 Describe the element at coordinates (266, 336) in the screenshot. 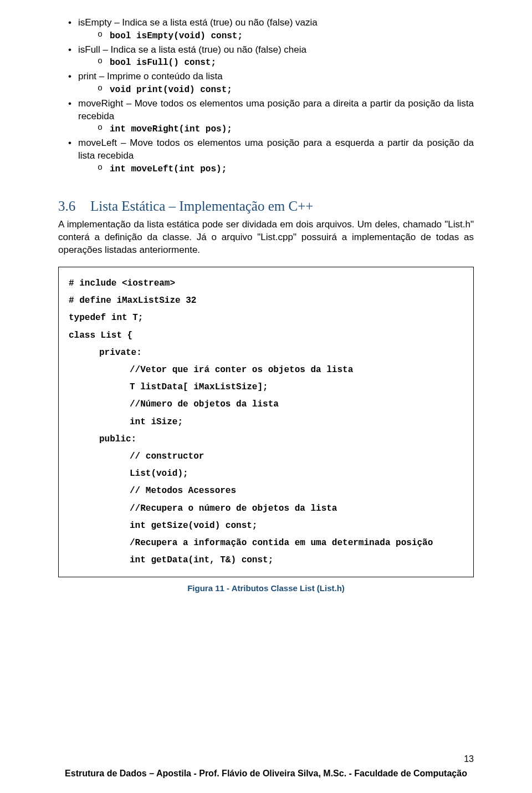

I see `code-line: class List {` at that location.